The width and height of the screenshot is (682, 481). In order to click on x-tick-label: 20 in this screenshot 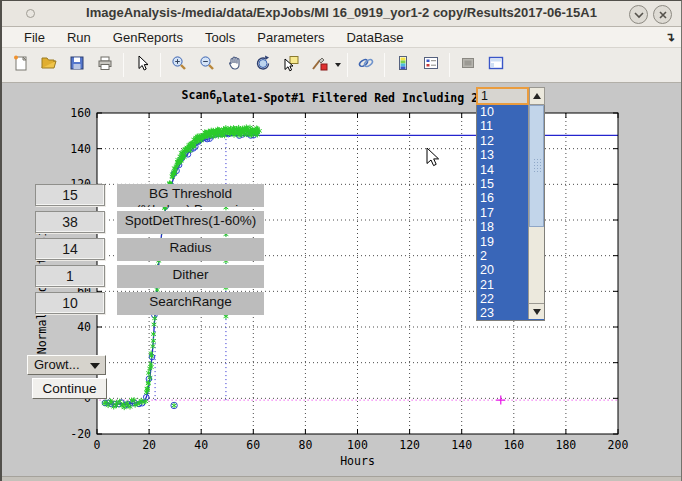, I will do `click(149, 445)`.